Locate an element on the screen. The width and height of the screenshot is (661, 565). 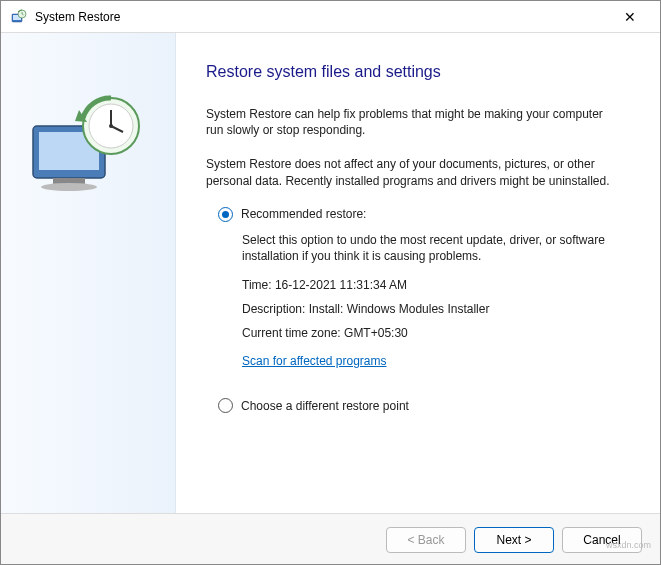
recommended-restore-radio: Recommended restore: is located at coordinates (419, 214).